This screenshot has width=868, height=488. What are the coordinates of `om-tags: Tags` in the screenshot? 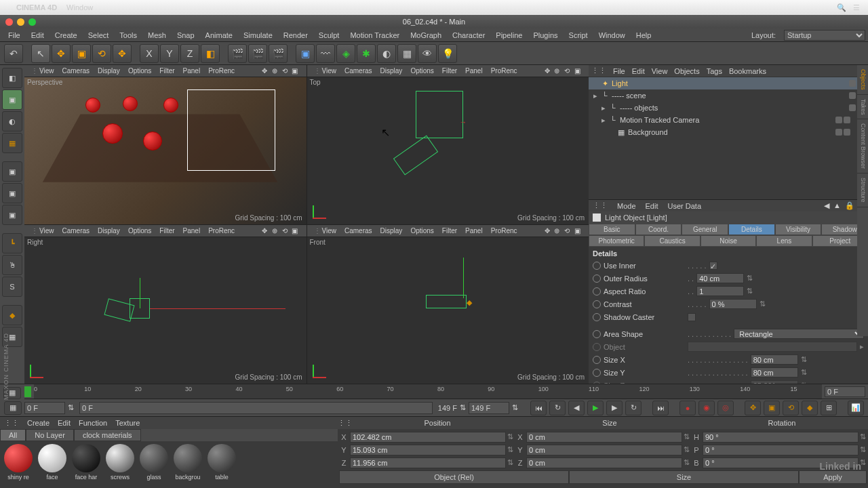 It's located at (715, 71).